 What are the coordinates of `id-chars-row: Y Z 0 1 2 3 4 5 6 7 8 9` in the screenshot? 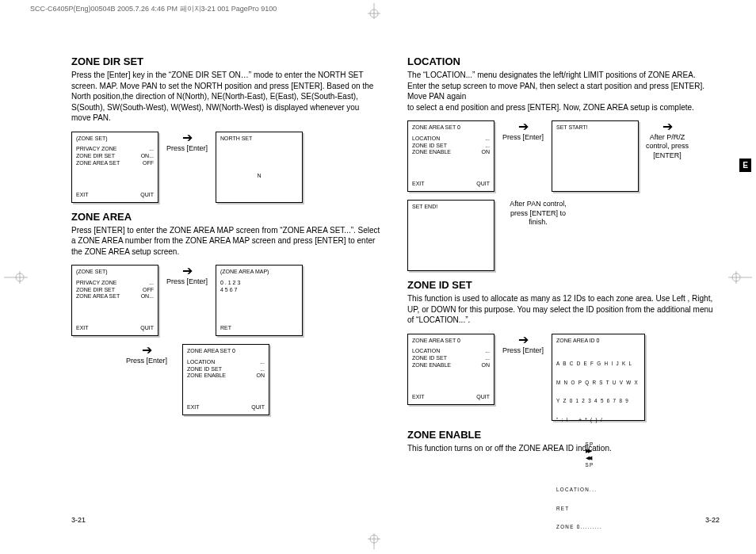 It's located at (598, 401).